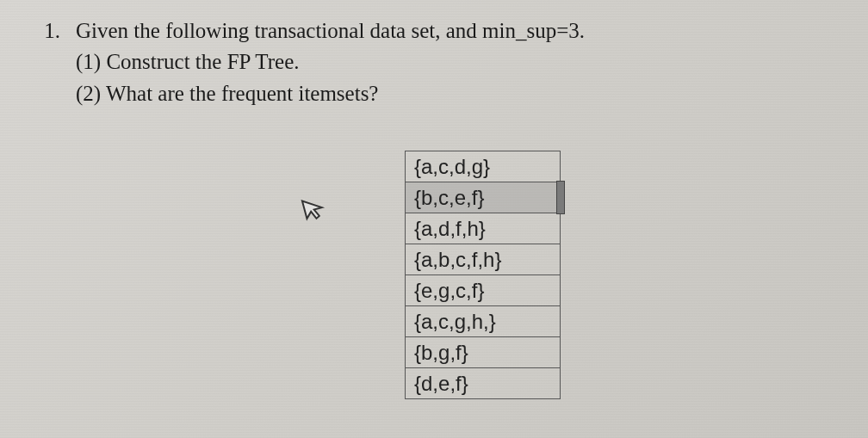  Describe the element at coordinates (483, 353) in the screenshot. I see `table-row: {b,g,f}` at that location.